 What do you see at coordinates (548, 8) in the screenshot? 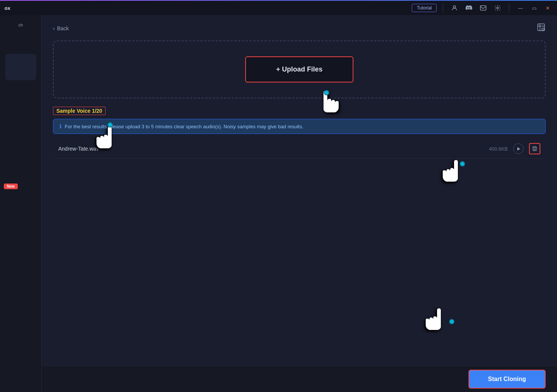
I see `close-btn: ✕` at bounding box center [548, 8].